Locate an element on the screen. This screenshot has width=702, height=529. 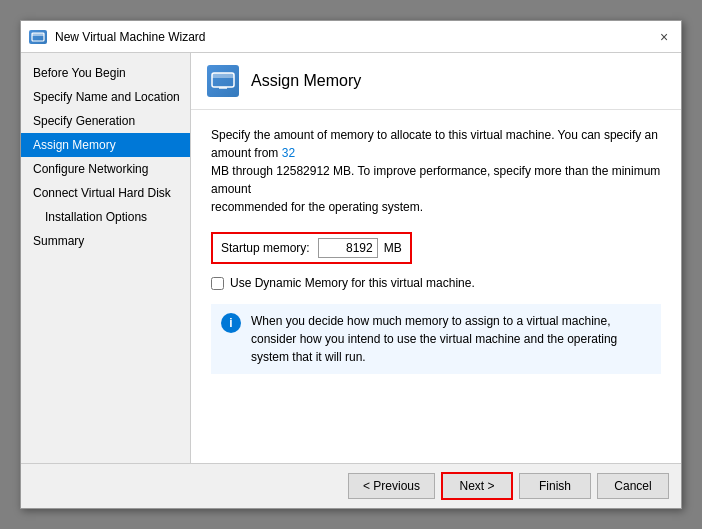
sidebar-item-before-you-begin: Before You Begin is located at coordinates (106, 73).